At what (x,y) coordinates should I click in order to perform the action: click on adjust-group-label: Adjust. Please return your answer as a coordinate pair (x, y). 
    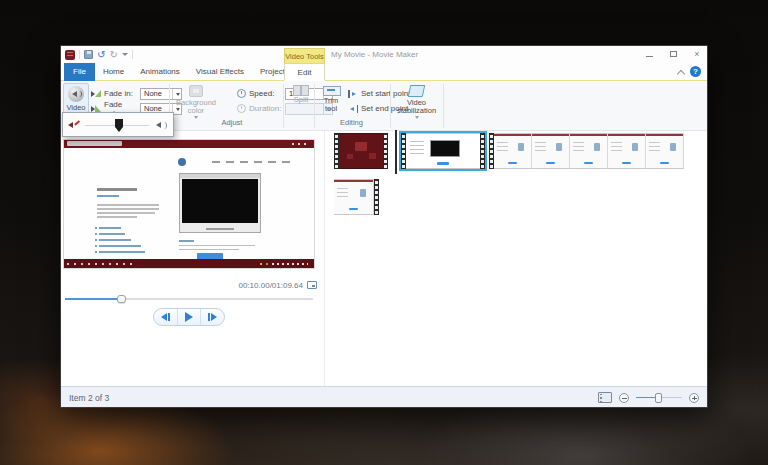
    Looking at the image, I should click on (232, 122).